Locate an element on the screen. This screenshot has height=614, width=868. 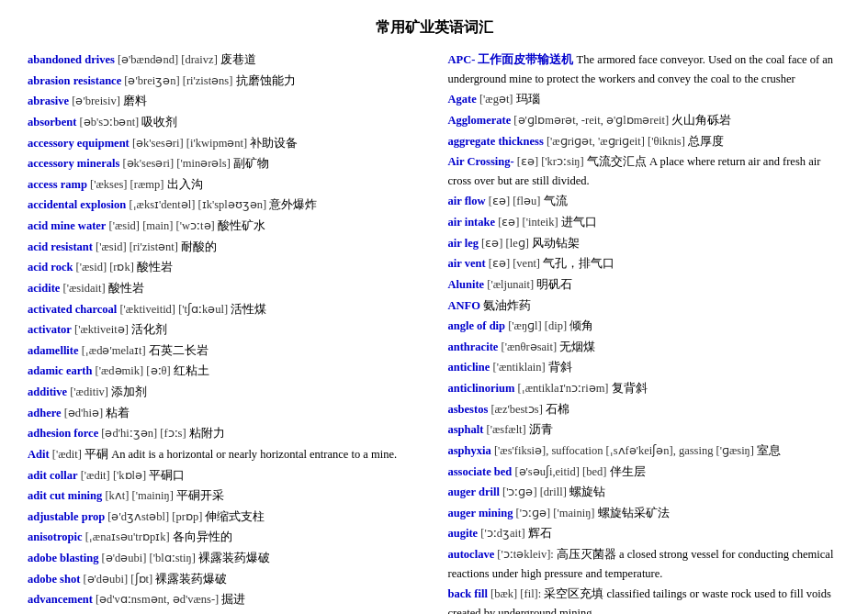
list-item: adjustable prop [ə'dʒʌstəbl] [prɒp] 伸缩式支… is located at coordinates (224, 518).